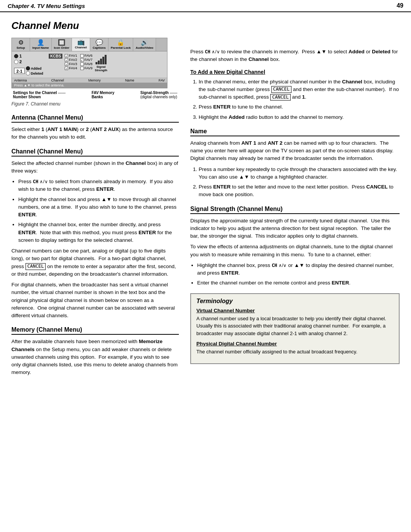 This screenshot has width=411, height=532. I want to click on antenna-2-label: 2, so click(21, 62).